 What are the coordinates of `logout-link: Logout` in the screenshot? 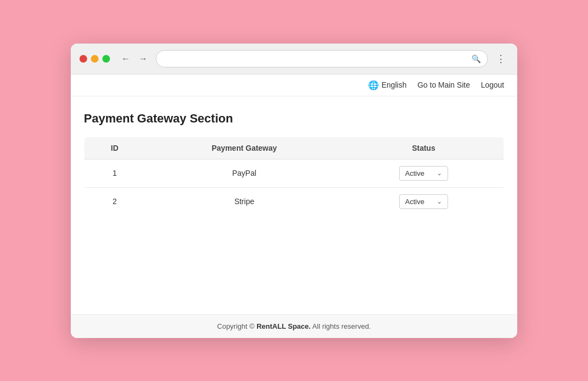 It's located at (492, 85).